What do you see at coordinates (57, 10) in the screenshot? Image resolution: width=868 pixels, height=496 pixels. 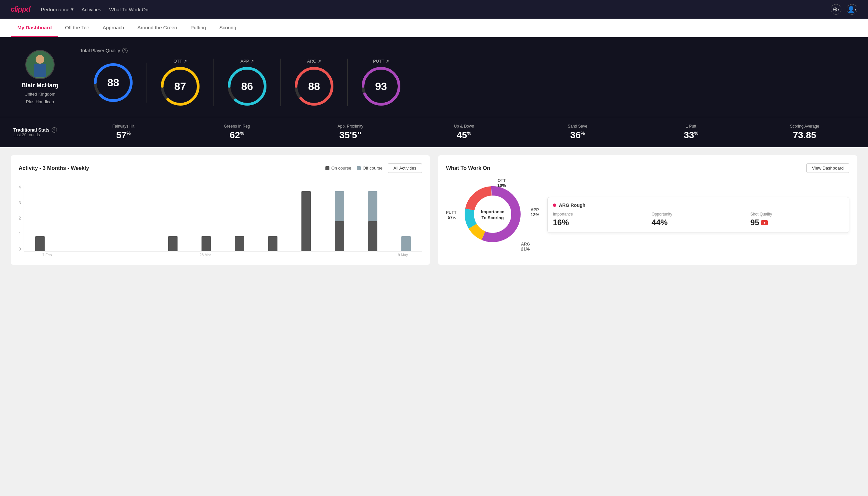 I see `nav-performance: Performance ▾` at bounding box center [57, 10].